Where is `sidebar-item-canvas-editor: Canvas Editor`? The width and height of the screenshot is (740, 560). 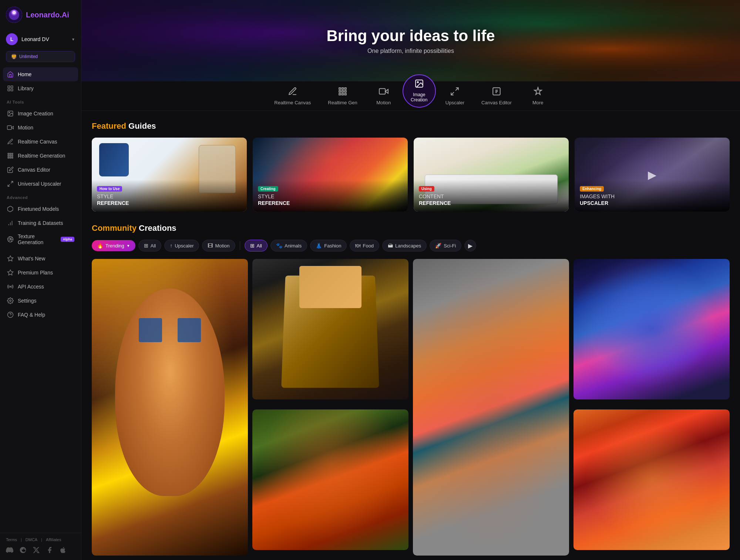 sidebar-item-canvas-editor: Canvas Editor is located at coordinates (41, 170).